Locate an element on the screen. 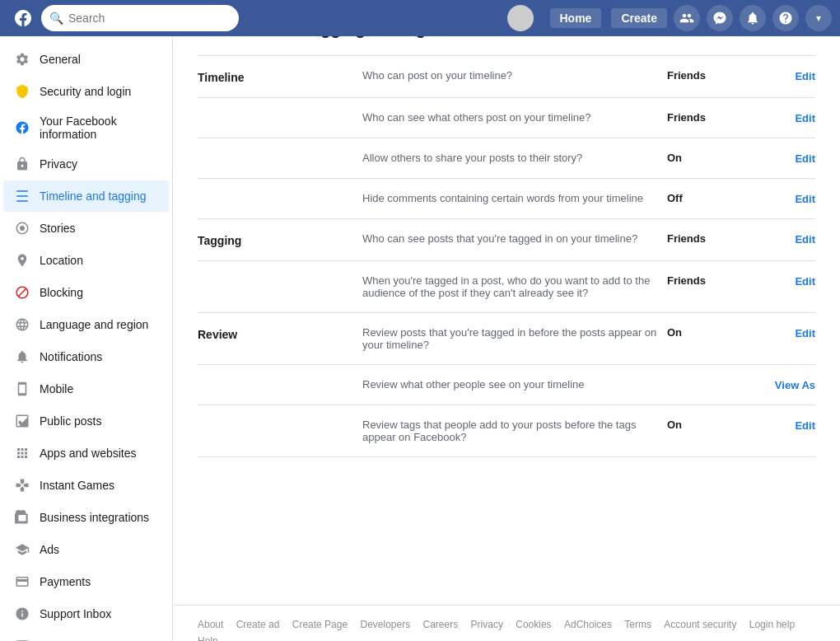  facebook-info-icon is located at coordinates (22, 128).